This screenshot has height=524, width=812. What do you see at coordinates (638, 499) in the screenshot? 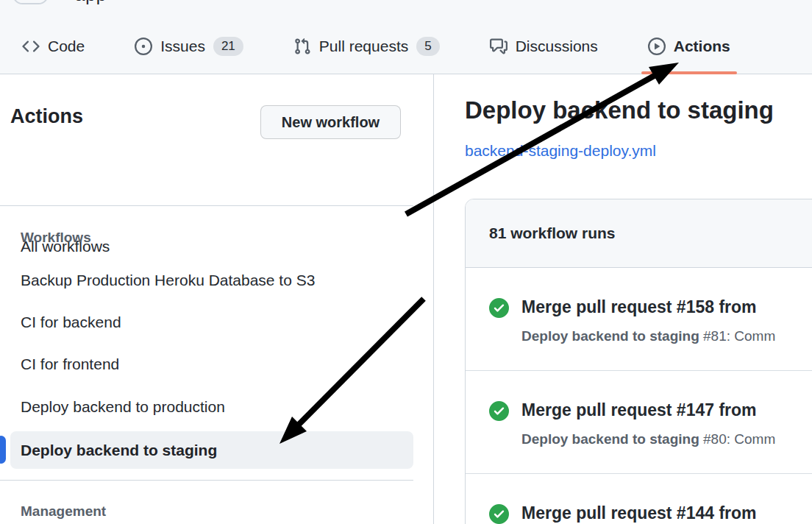
I see `workflow-run-row: Merge pull request #144 from` at bounding box center [638, 499].